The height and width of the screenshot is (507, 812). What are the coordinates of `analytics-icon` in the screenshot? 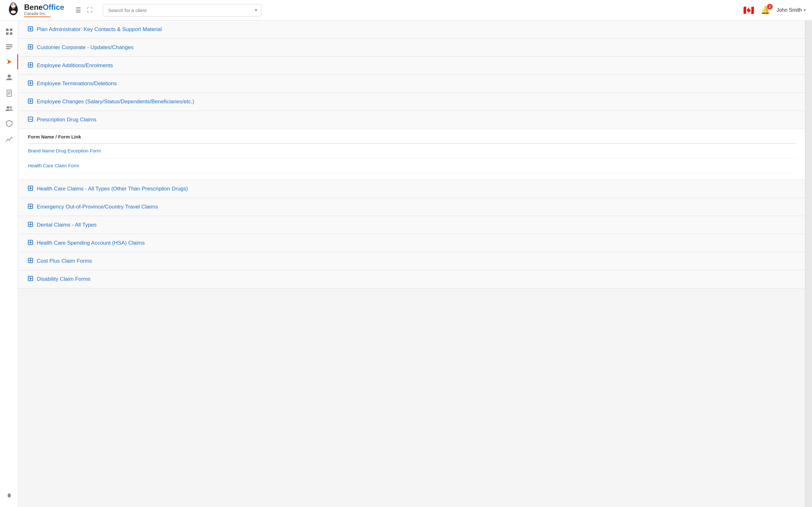 It's located at (9, 139).